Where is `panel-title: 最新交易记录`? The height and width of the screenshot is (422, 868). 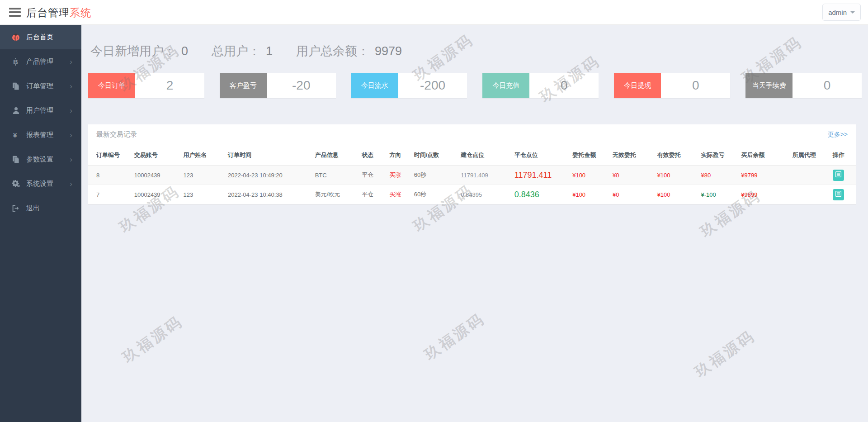 panel-title: 最新交易记录 is located at coordinates (117, 135).